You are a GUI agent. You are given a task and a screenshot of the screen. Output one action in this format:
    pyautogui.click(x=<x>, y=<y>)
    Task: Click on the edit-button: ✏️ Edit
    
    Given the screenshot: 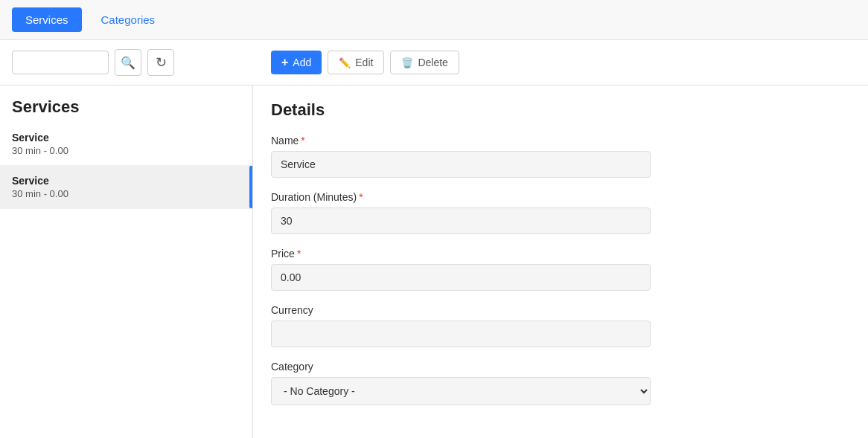 What is the action you would take?
    pyautogui.click(x=356, y=62)
    